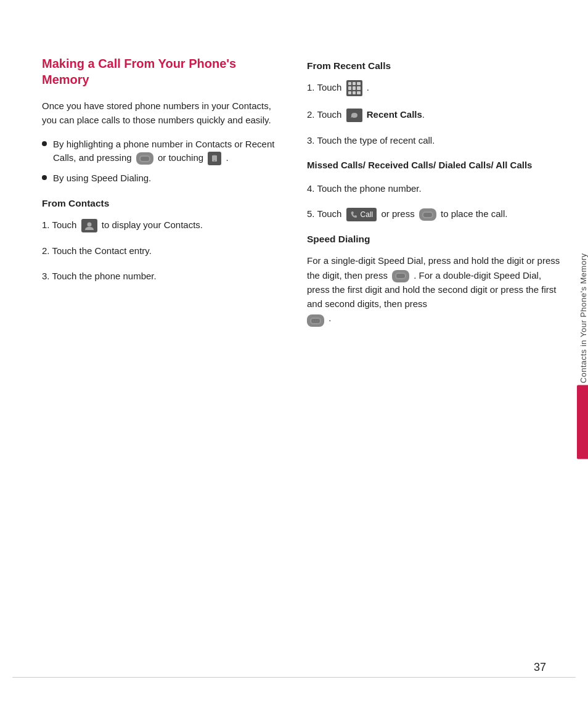 The height and width of the screenshot is (706, 588). What do you see at coordinates (435, 239) in the screenshot?
I see `speed-dialing-heading: Speed Dialing` at bounding box center [435, 239].